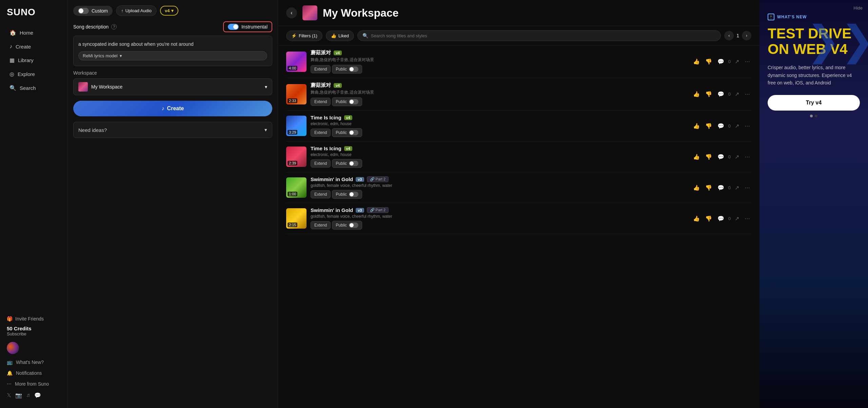 The image size is (868, 408). I want to click on whats-new-item: 📺 What's New?, so click(34, 362).